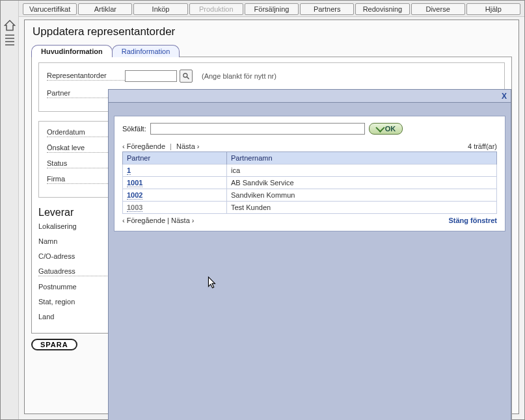 The height and width of the screenshot is (420, 525). What do you see at coordinates (77, 242) in the screenshot?
I see `label-namn: Namn` at bounding box center [77, 242].